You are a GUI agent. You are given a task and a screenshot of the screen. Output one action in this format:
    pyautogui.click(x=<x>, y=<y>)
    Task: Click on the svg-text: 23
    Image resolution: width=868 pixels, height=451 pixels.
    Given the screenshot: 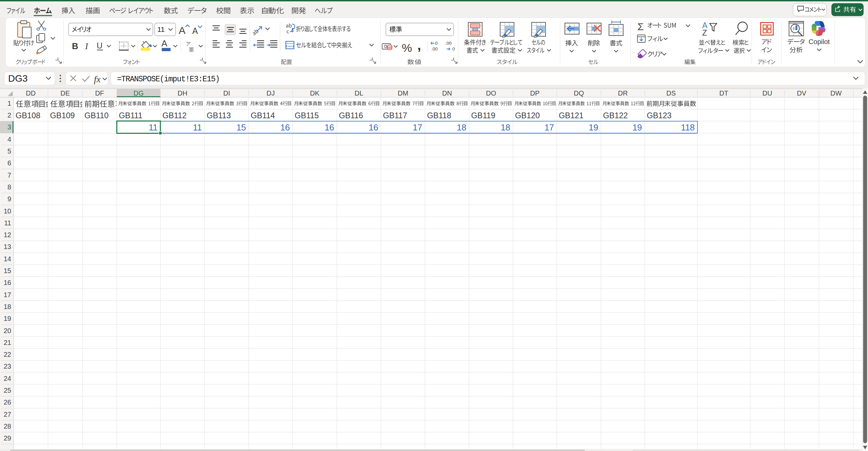 What is the action you would take?
    pyautogui.click(x=7, y=366)
    